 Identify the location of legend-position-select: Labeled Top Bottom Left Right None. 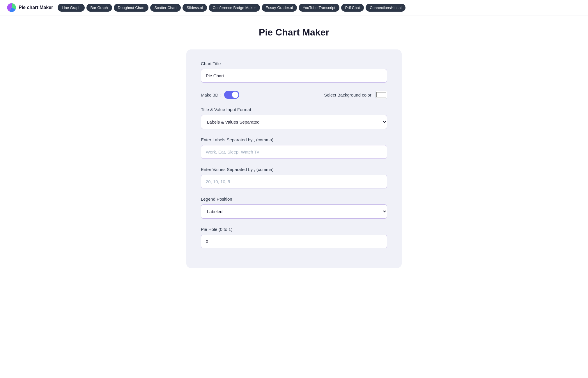
(294, 212).